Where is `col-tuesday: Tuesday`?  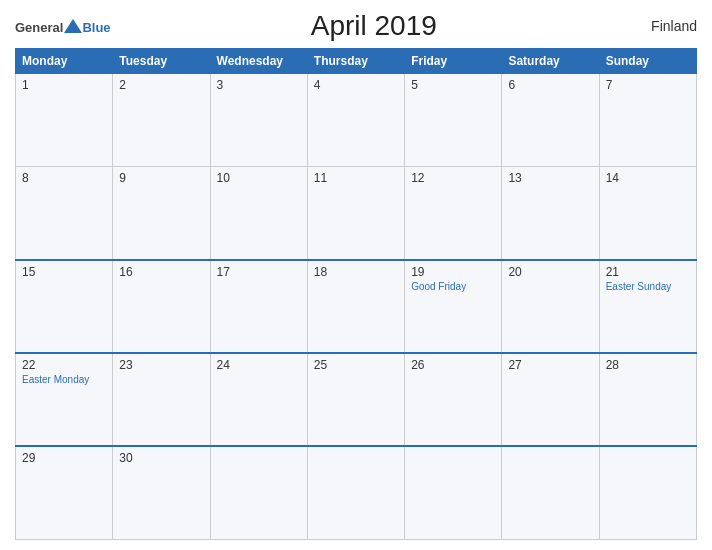 col-tuesday: Tuesday is located at coordinates (162, 62).